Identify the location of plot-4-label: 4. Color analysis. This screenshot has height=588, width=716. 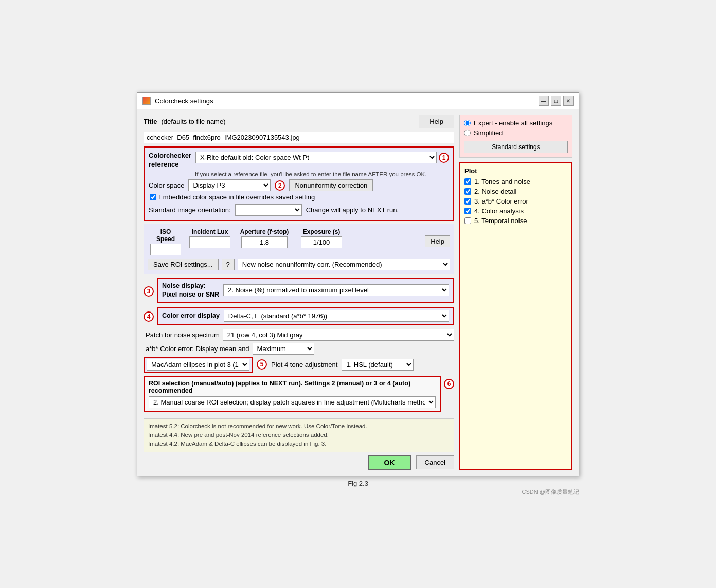
(499, 211).